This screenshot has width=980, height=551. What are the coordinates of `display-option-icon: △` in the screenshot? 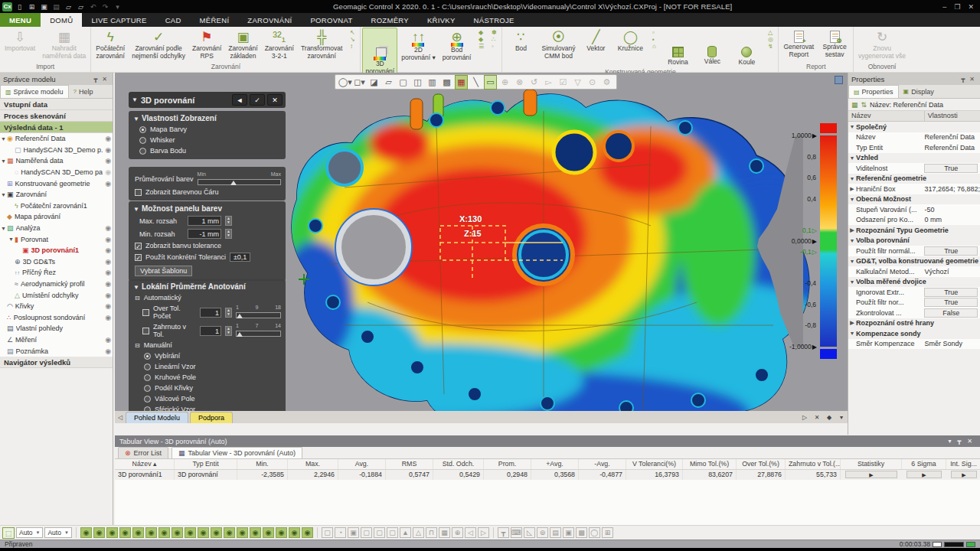 It's located at (418, 533).